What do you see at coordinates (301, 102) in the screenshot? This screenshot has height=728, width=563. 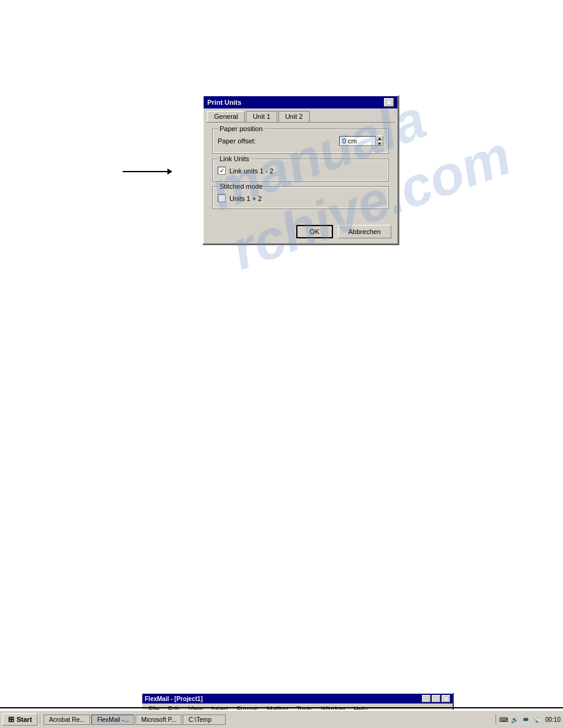 I see `dialog-titlebar: Print Units ✕` at bounding box center [301, 102].